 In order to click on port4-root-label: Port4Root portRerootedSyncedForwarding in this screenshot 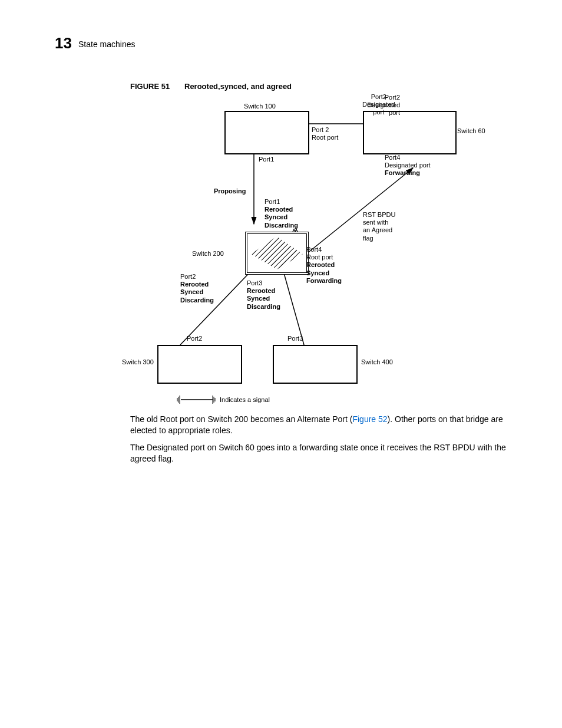, I will do `click(324, 265)`.